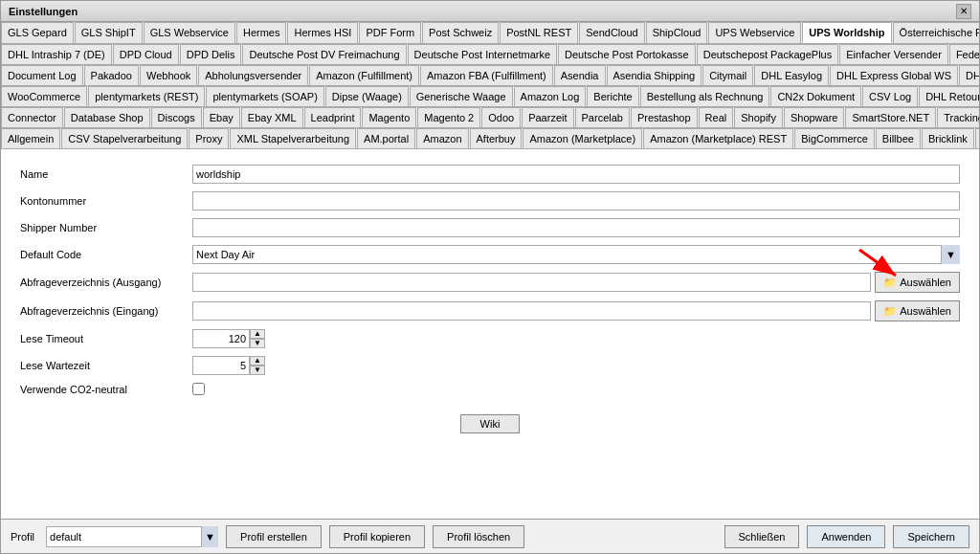 This screenshot has width=980, height=554. I want to click on tab-amazon-(fulfillment): Amazon (Fulfillment), so click(364, 75).